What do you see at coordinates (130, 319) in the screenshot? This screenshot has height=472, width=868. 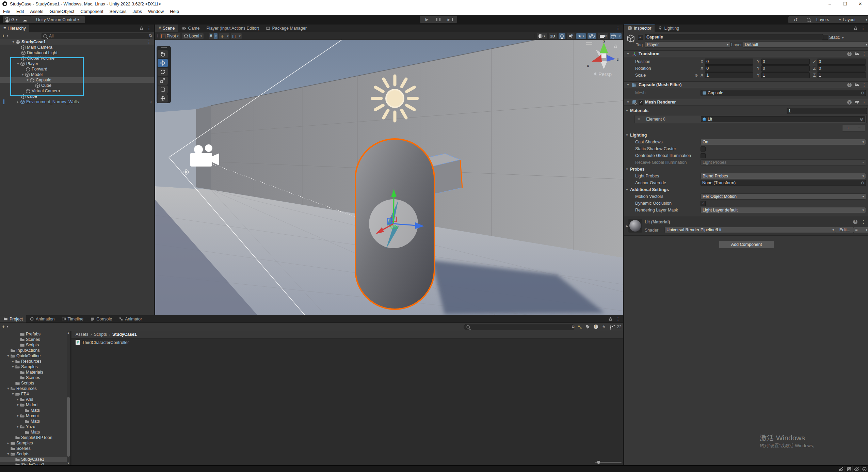 I see `tab-animator: Animator` at bounding box center [130, 319].